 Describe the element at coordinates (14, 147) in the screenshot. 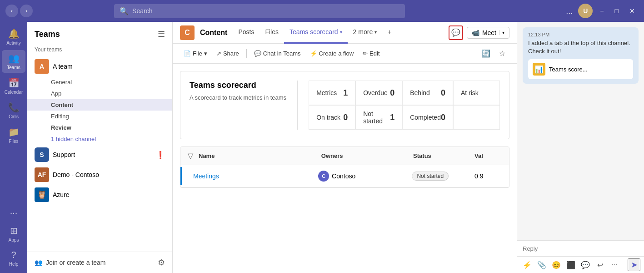

I see `left-rail: 🔔 Activity 👥 Teams 📅 Calendar 📞 Calls 📁 …` at that location.